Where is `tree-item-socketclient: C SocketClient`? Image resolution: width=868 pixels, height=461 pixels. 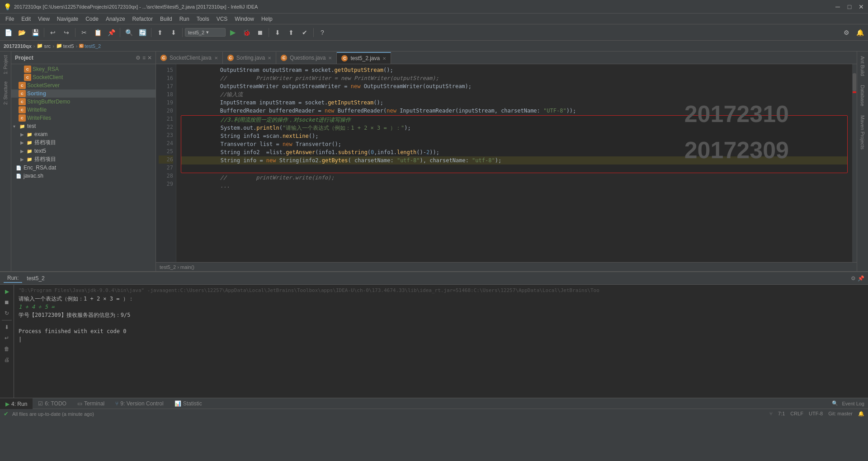 tree-item-socketclient: C SocketClient is located at coordinates (83, 77).